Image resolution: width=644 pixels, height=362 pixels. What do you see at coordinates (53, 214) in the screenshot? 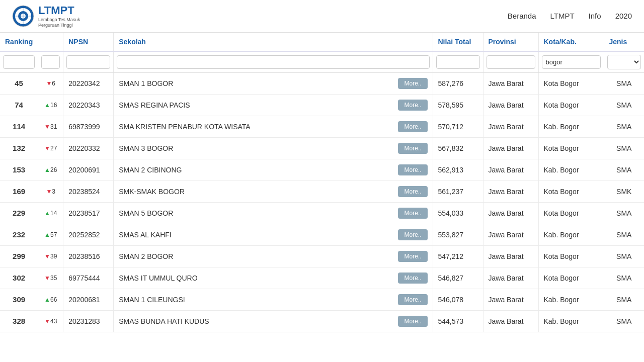
I see `change-value: 14` at bounding box center [53, 214].